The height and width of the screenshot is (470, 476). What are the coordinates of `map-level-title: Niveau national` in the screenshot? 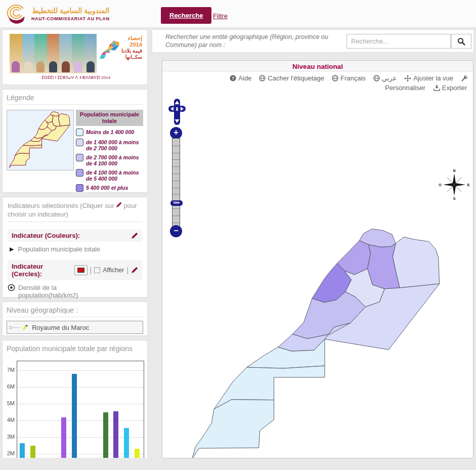 It's located at (318, 66).